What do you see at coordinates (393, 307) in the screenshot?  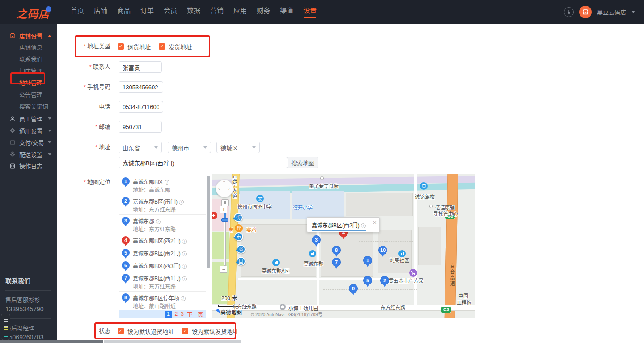 I see `map-label: 东方红东路` at bounding box center [393, 307].